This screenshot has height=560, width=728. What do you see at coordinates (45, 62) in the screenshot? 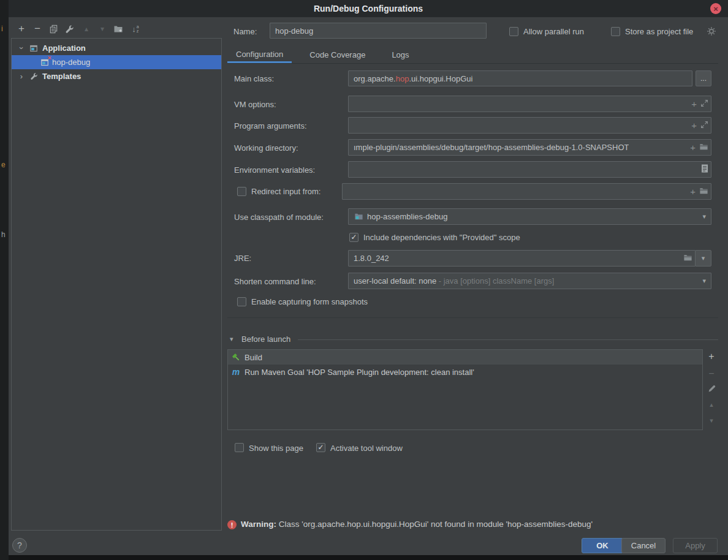
I see `run-configuration-icon: ×` at bounding box center [45, 62].